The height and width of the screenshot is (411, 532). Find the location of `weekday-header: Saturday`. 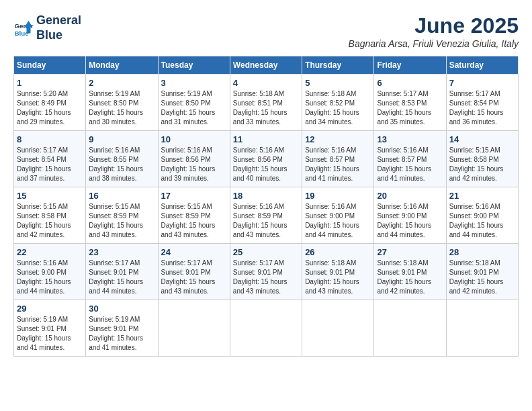

weekday-header: Saturday is located at coordinates (482, 66).